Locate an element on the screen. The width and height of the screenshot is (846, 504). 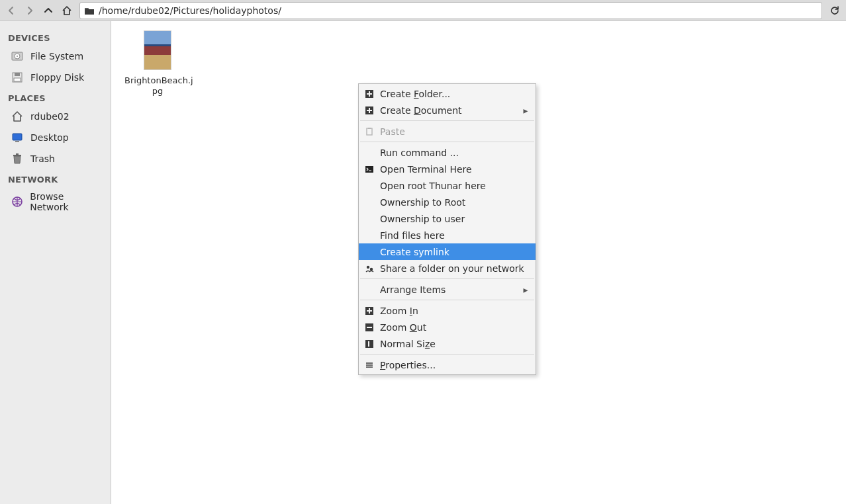
context-menu-item-create-symlink: Create symlink is located at coordinates (447, 251).